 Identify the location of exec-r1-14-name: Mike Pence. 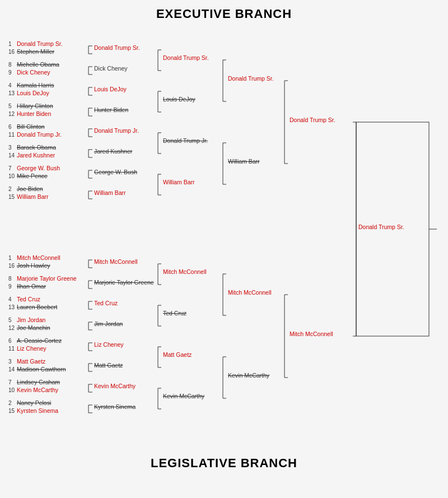
(32, 176).